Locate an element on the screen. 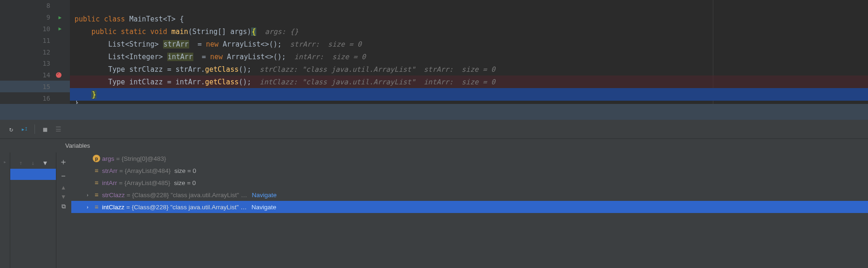 This screenshot has width=868, height=268. keyword-new: new is located at coordinates (212, 44).